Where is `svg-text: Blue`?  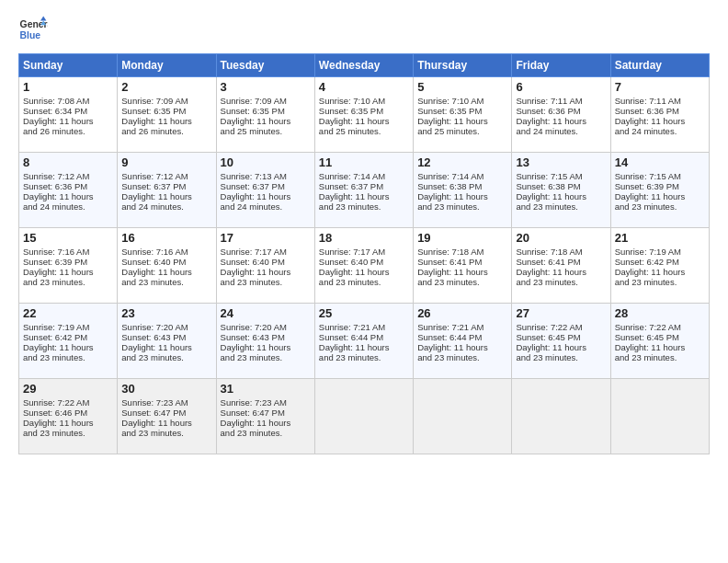
svg-text: Blue is located at coordinates (31, 35).